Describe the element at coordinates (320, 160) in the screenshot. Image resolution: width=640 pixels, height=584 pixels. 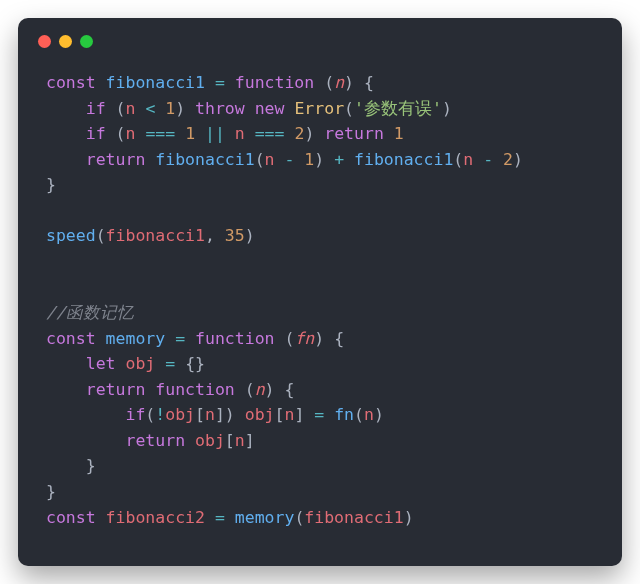
I see `code-line: return fibonacci1(n - 1) + fibonacci1(n …` at that location.